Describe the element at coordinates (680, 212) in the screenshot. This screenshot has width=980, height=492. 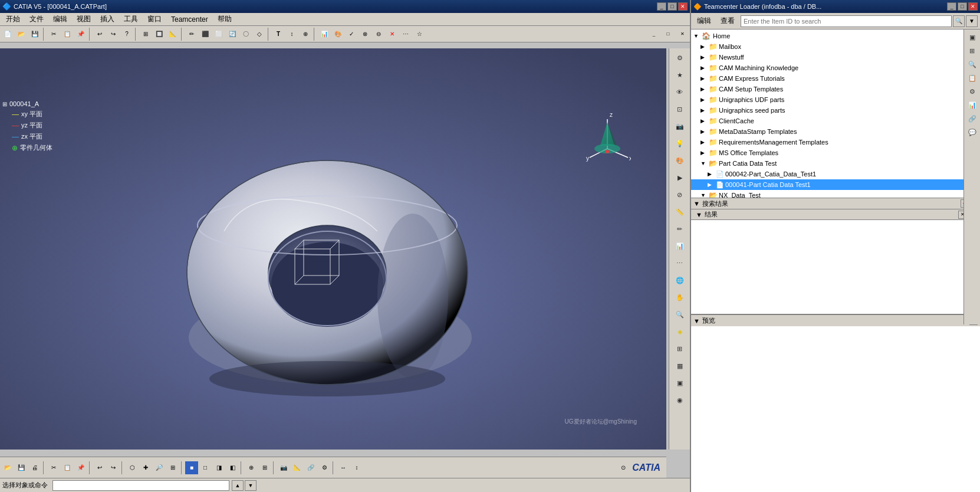
I see `rt-measure: 📏` at that location.